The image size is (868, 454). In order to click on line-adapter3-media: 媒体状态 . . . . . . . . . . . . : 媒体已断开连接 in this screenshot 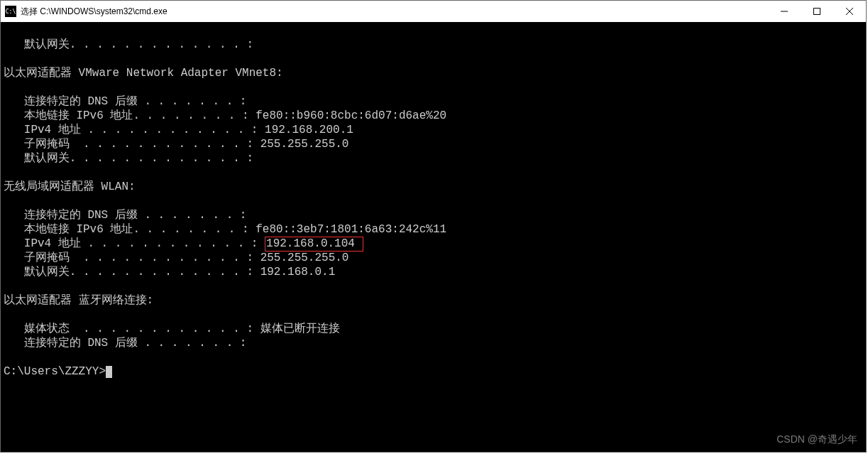, I will do `click(172, 329)`.